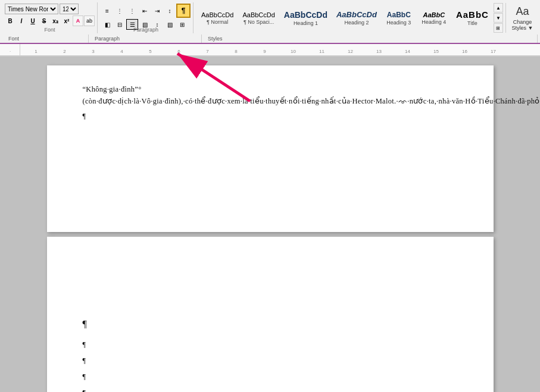 This screenshot has width=540, height=392. Describe the element at coordinates (146, 18) in the screenshot. I see `paragraph-group: ≡ ⋮ ⋮ ⇤ ⇥ ↕ ¶ ◧ ⊟ ☰ ▧ ↕ ▧ ⊞` at that location.